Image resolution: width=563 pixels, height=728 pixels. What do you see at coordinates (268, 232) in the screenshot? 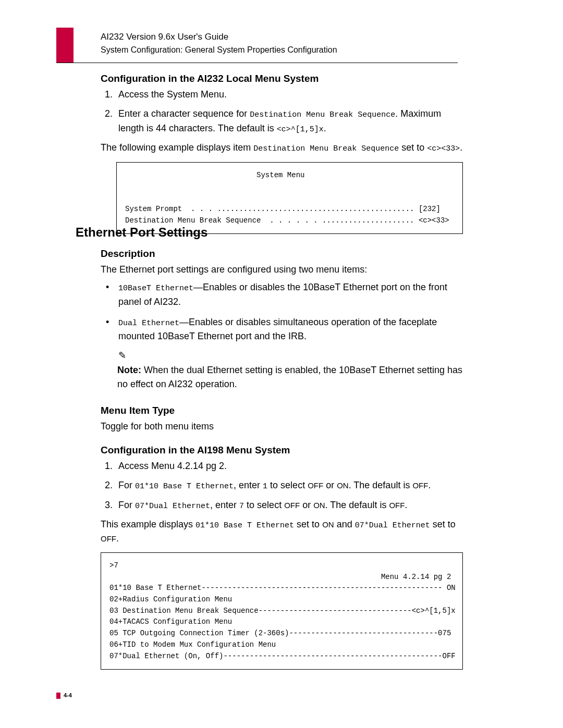
I see `heading-ethernet: Ethernet Port Settings` at bounding box center [268, 232].